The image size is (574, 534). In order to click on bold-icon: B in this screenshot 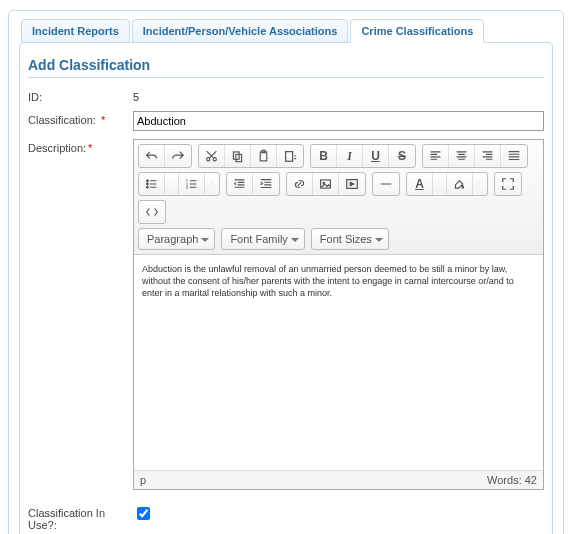, I will do `click(324, 156)`.